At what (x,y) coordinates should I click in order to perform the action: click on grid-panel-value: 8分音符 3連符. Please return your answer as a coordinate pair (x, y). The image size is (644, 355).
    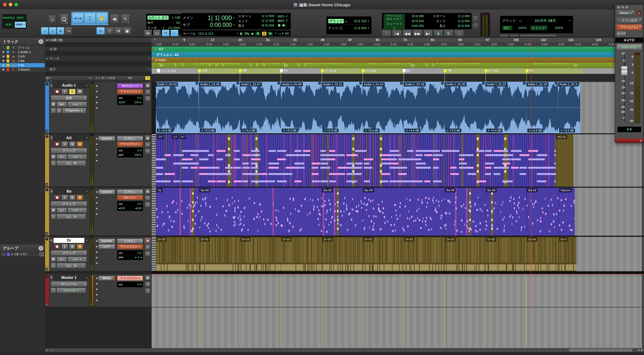
    Looking at the image, I should click on (546, 20).